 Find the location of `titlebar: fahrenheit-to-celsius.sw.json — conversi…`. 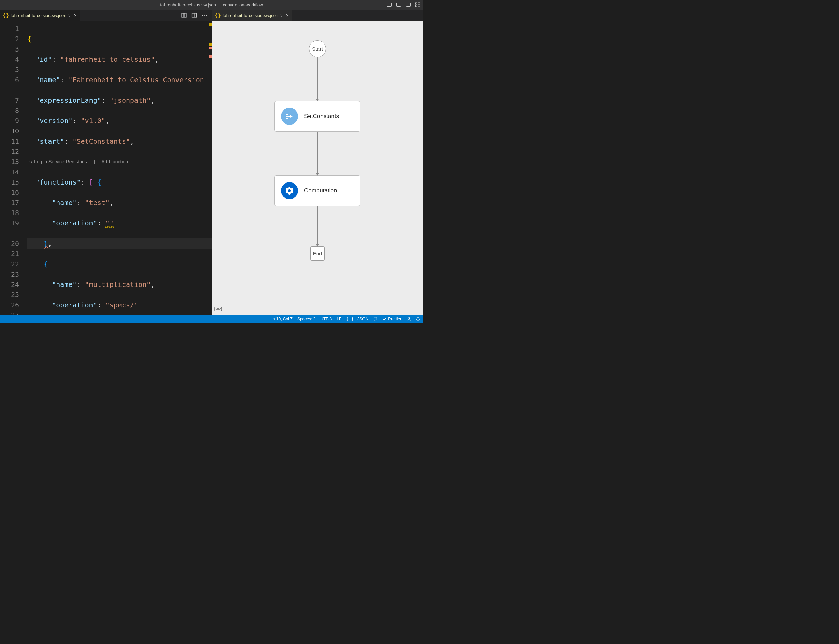

titlebar: fahrenheit-to-celsius.sw.json — conversi… is located at coordinates (212, 5).